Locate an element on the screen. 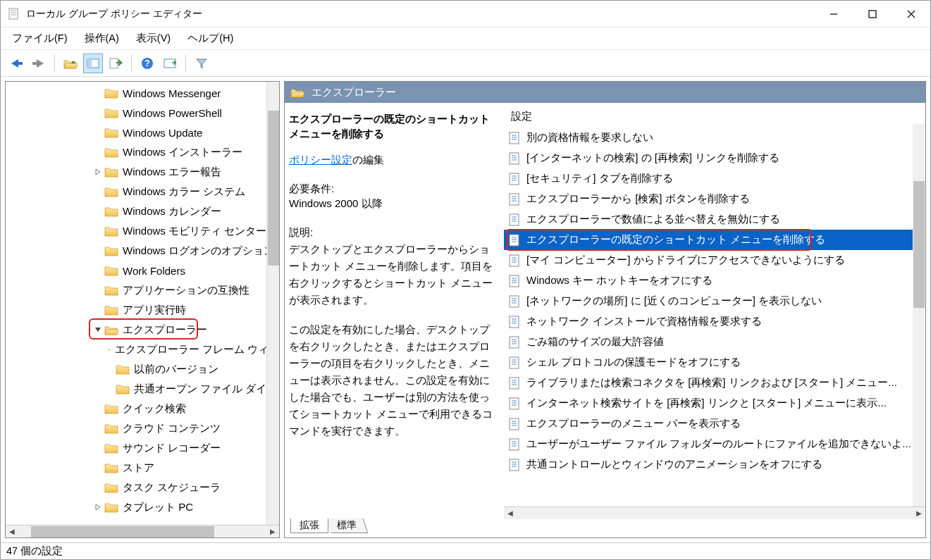  tree-item-label: Windows ログオンのオプション is located at coordinates (199, 251).